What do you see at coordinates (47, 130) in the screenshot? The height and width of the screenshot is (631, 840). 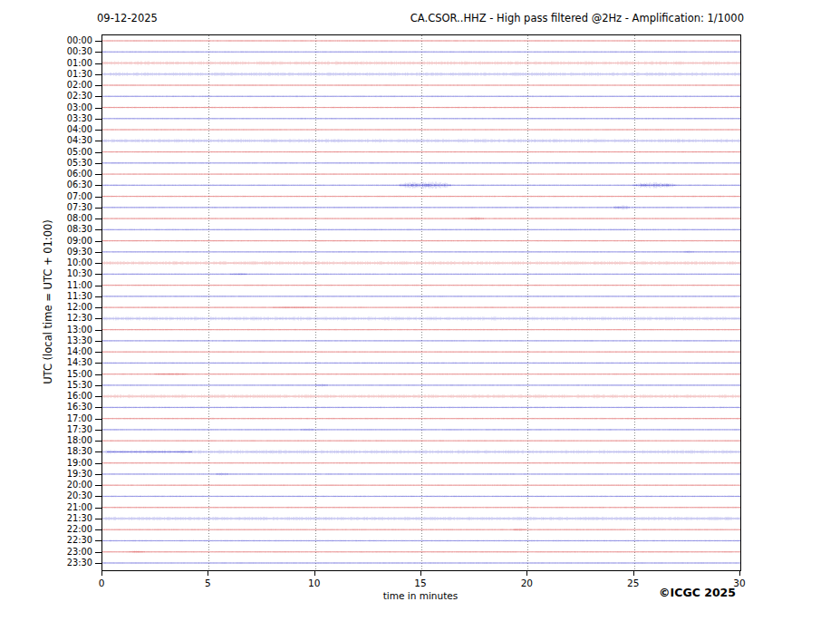 I see `y-tick-label: 04:00` at bounding box center [47, 130].